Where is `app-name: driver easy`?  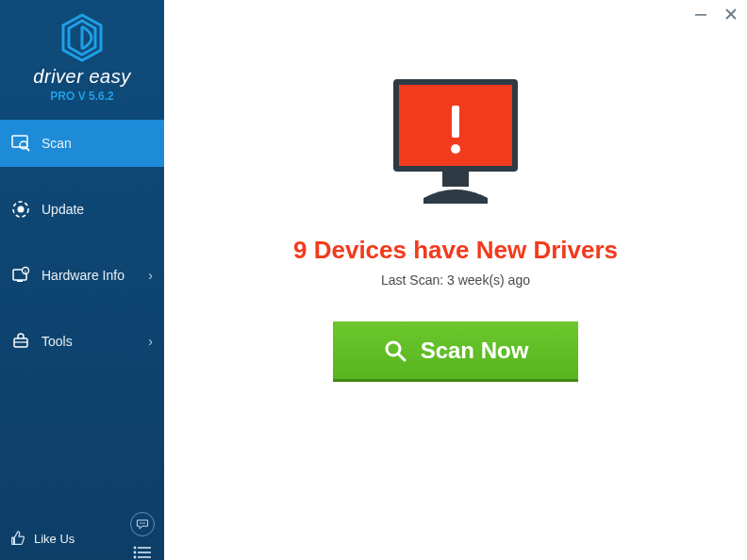
app-name: driver easy is located at coordinates (82, 77).